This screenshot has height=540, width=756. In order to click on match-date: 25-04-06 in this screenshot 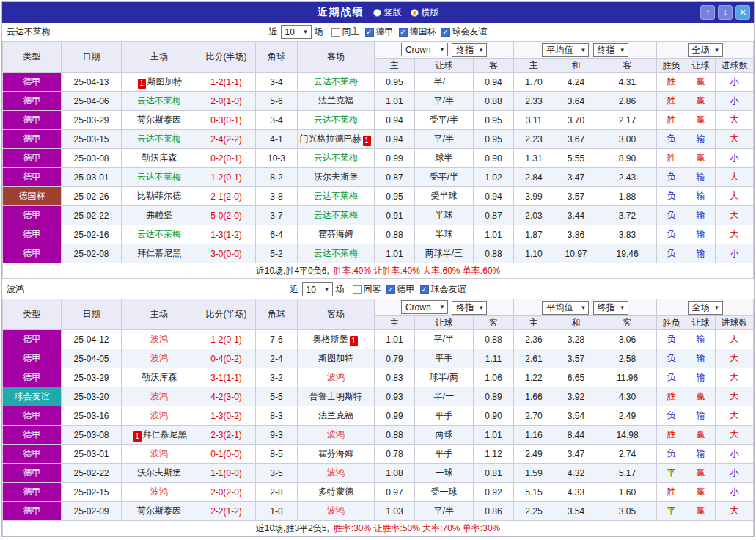, I will do `click(92, 101)`.